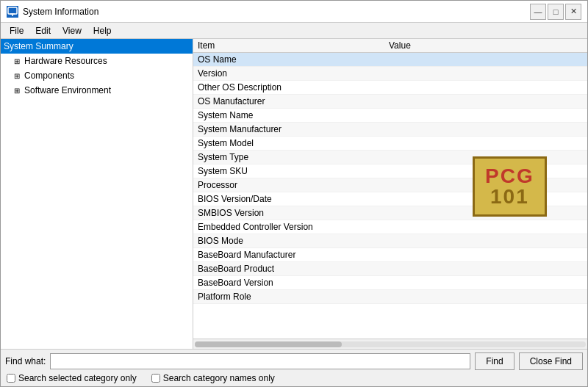  I want to click on menu-item-edit: Edit, so click(43, 31).